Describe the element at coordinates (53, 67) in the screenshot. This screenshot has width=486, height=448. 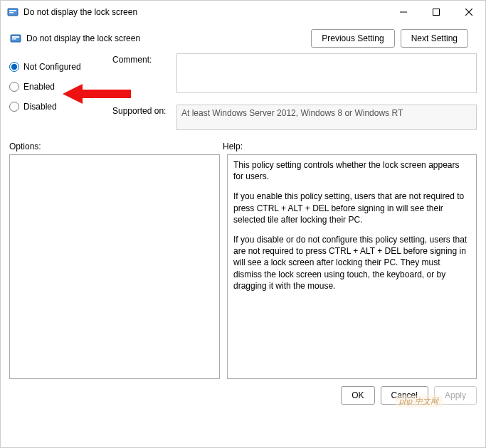
I see `radio-not-configured-label: Not Configured` at that location.